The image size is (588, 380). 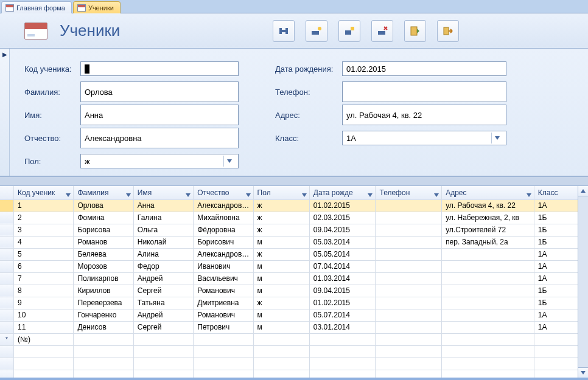 I want to click on delete-record-button, so click(x=382, y=31).